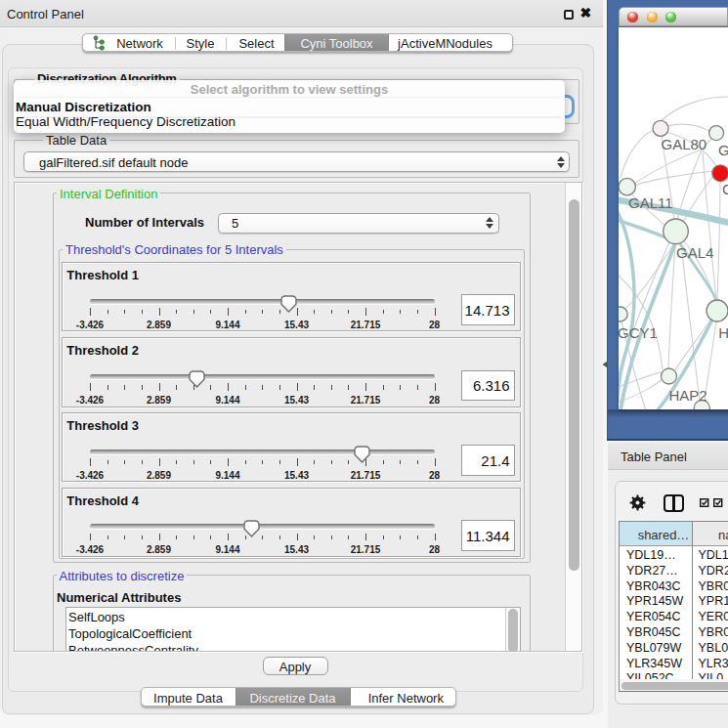 The width and height of the screenshot is (728, 728). What do you see at coordinates (723, 150) in the screenshot?
I see `svg-text: GA` at bounding box center [723, 150].